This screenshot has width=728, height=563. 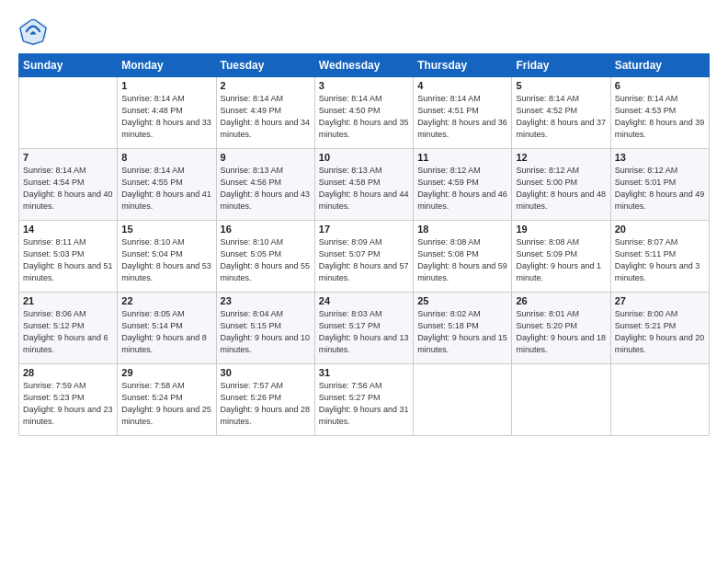 I want to click on daylight-text: Daylight: 9 hours and 23 minutes., so click(x=68, y=416).